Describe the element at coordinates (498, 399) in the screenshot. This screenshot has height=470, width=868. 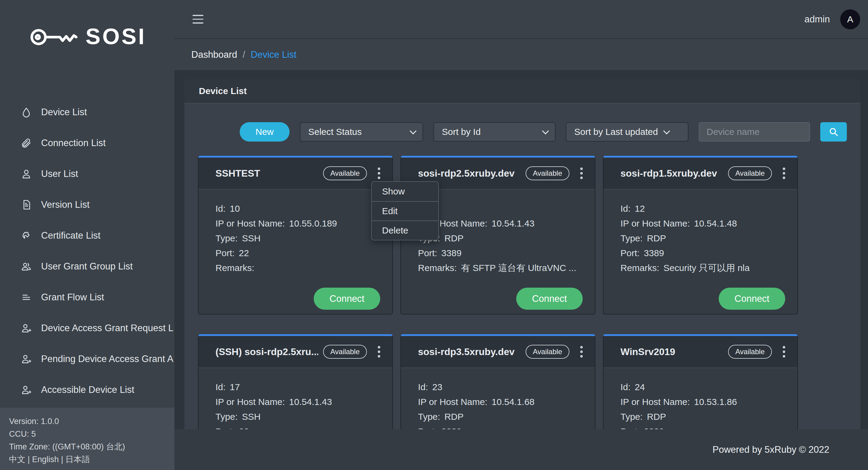
I see `device-card-body: Id:23 IP or Host Name:10.54.1.68 Type:RD…` at that location.